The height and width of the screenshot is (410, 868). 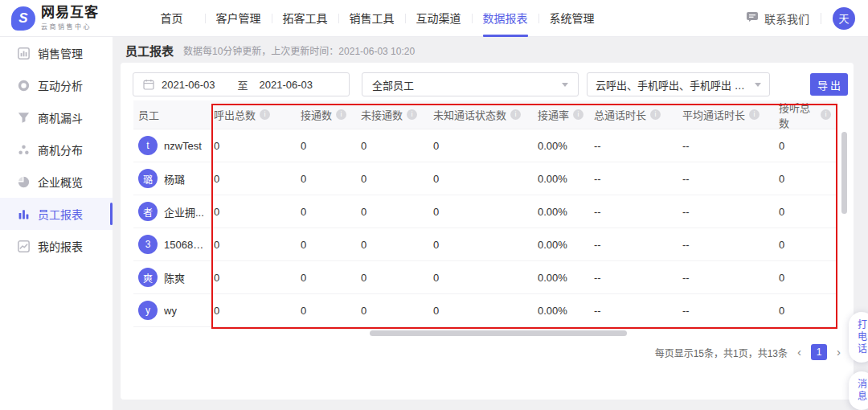 What do you see at coordinates (68, 18) in the screenshot?
I see `brand-logo: S 网易互客 云商销售中心` at bounding box center [68, 18].